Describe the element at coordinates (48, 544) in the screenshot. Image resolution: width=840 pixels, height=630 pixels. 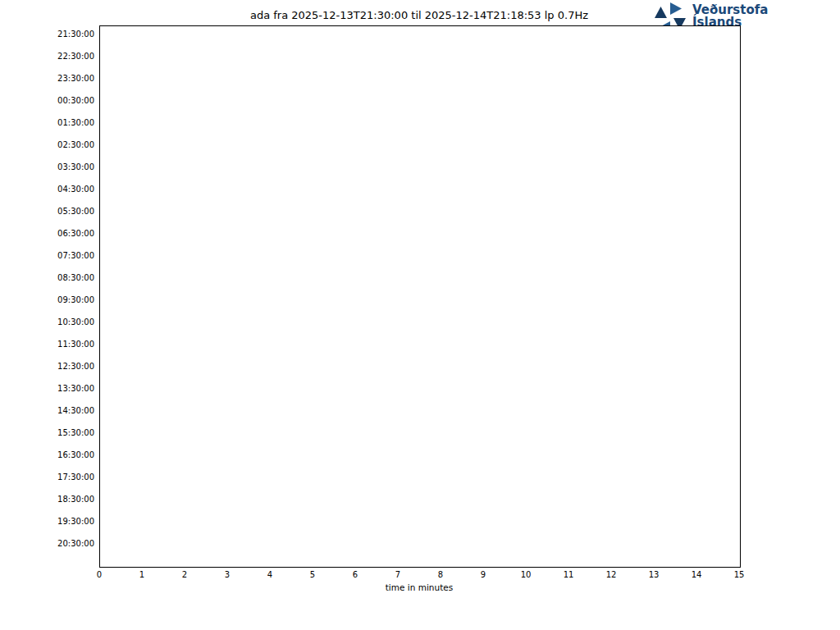
I see `y-tick-label: 20:30:00` at that location.